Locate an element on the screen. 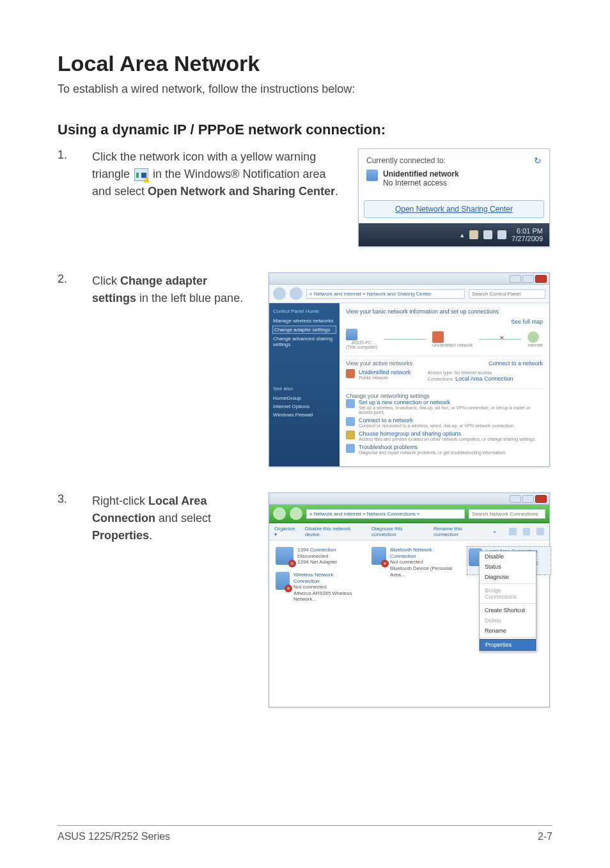  conn4-status: Not connected is located at coordinates (326, 587).